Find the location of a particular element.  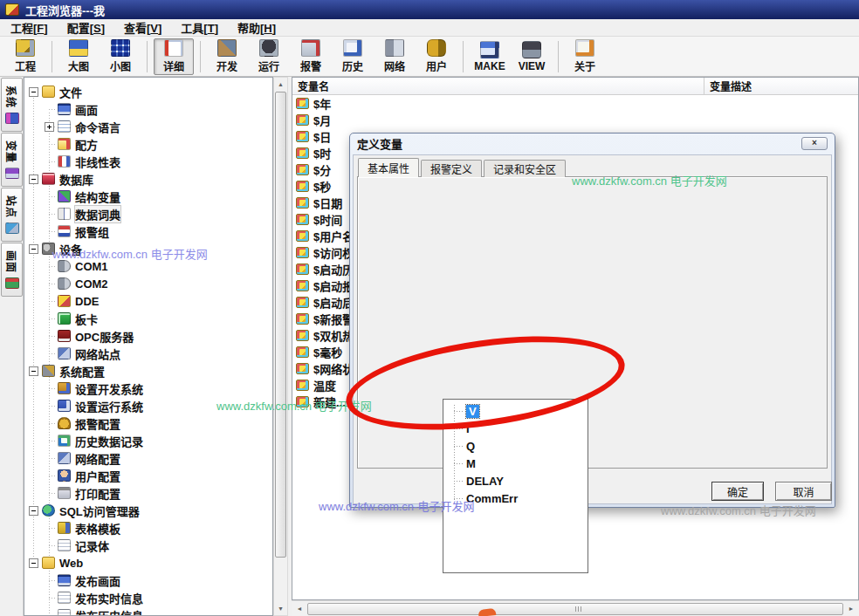

tree-node: 板卡 is located at coordinates (148, 318).